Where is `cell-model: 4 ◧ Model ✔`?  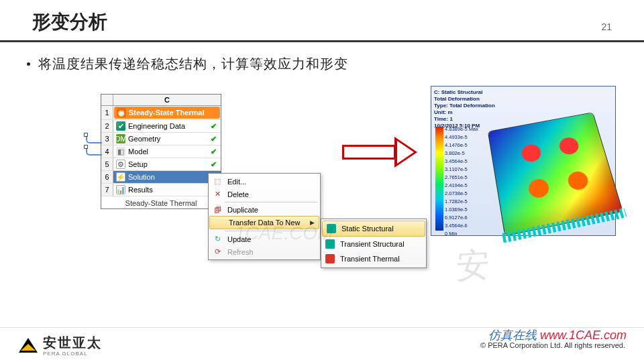 cell-model: 4 ◧ Model ✔ is located at coordinates (161, 152).